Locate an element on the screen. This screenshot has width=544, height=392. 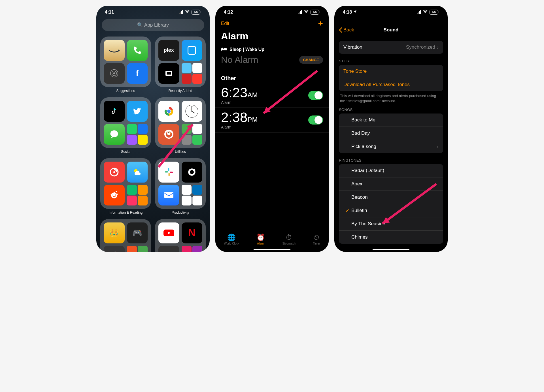
netflix-icon: N is located at coordinates (192, 233).